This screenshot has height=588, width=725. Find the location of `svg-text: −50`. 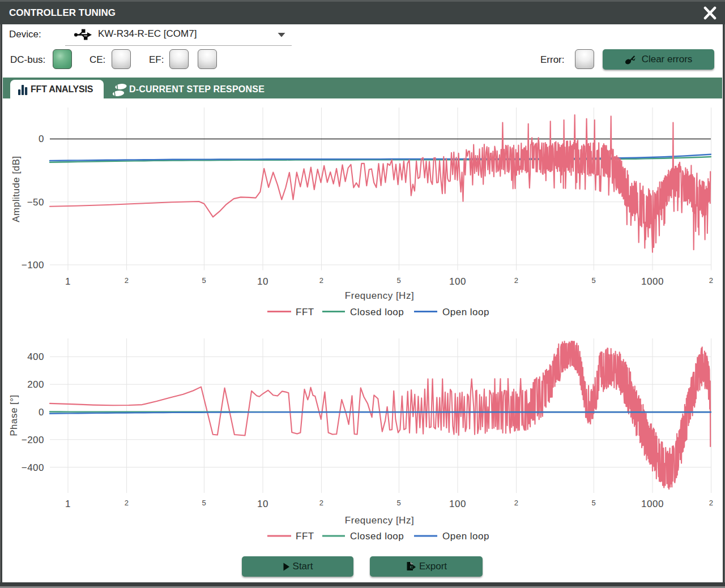

svg-text: −50 is located at coordinates (36, 203).